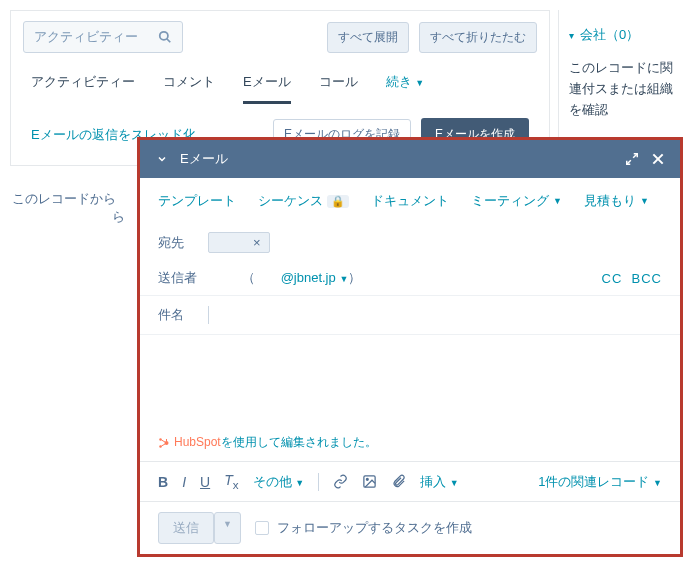 Image resolution: width=688 pixels, height=569 pixels. What do you see at coordinates (178, 315) in the screenshot?
I see `subject-label: 件名` at bounding box center [178, 315].